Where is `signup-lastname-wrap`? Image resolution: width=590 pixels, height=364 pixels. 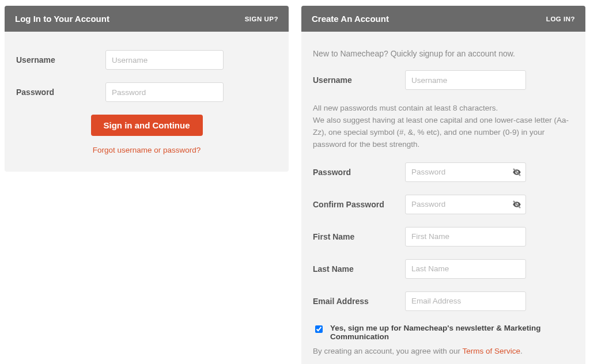
signup-lastname-wrap is located at coordinates (466, 269).